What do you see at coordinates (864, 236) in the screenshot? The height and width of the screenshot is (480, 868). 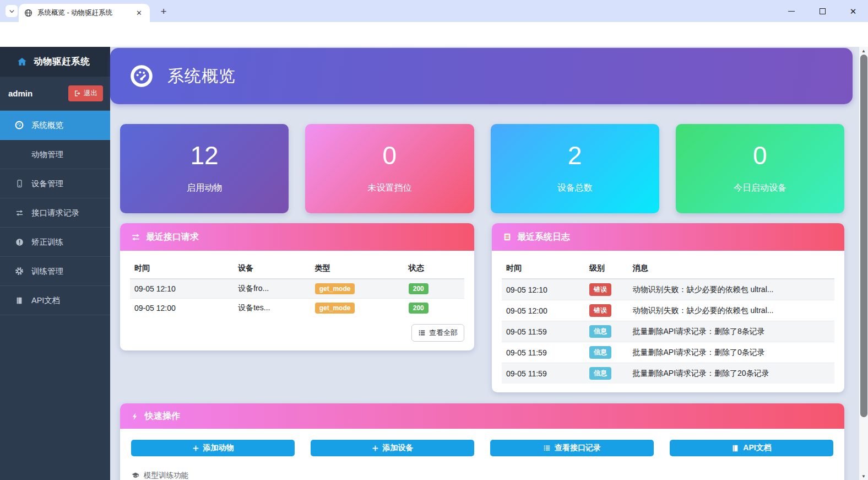 I see `scrollbar-thumb` at bounding box center [864, 236].